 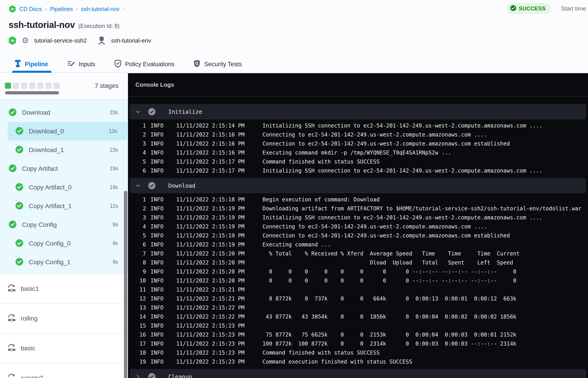 What do you see at coordinates (12, 9) in the screenshot?
I see `harness-cd-logo-icon: ∞` at bounding box center [12, 9].